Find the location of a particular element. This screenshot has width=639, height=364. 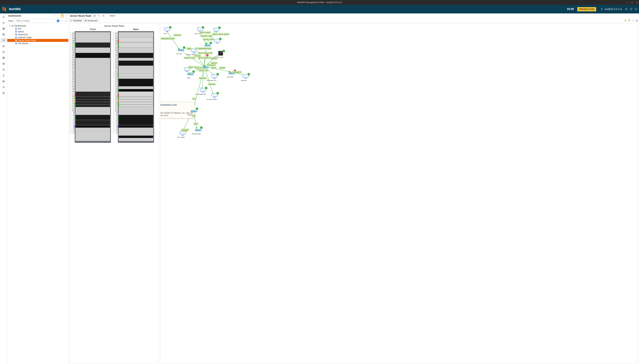

map-node: ✓sw-rack is located at coordinates (181, 50).